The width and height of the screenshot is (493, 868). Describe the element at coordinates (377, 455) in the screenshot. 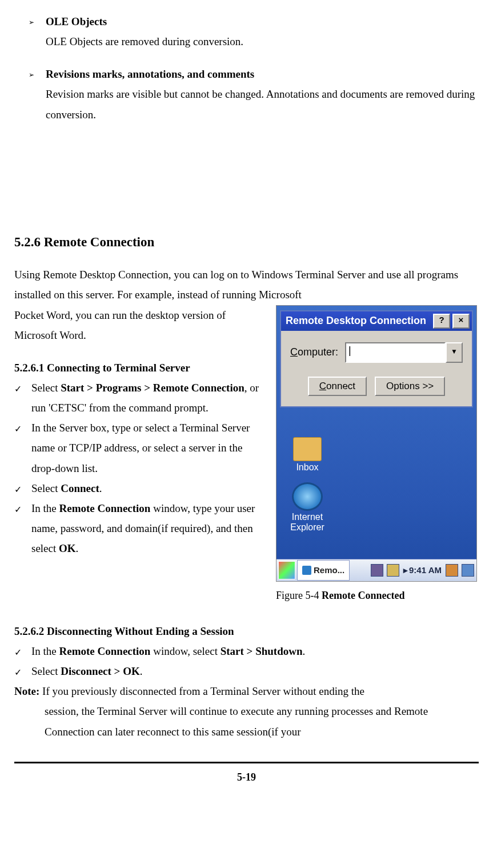

I see `right-column: Remote Desktop Connection ? × Computer: …` at that location.